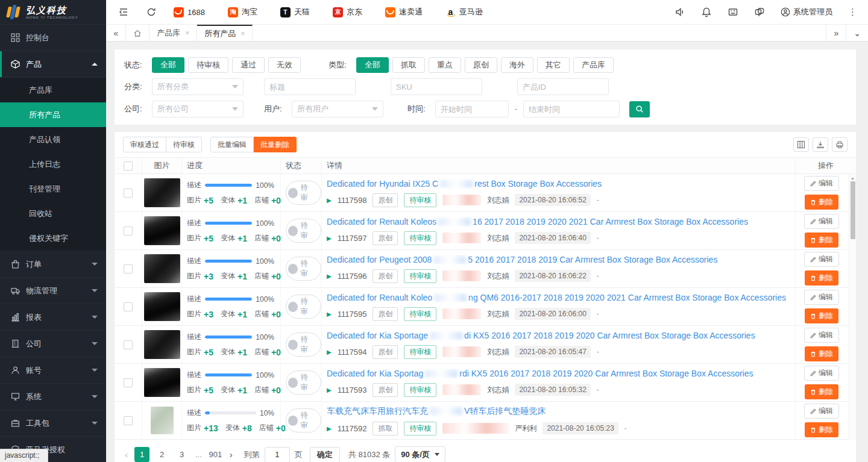  What do you see at coordinates (162, 454) in the screenshot?
I see `page-number: 2` at bounding box center [162, 454].